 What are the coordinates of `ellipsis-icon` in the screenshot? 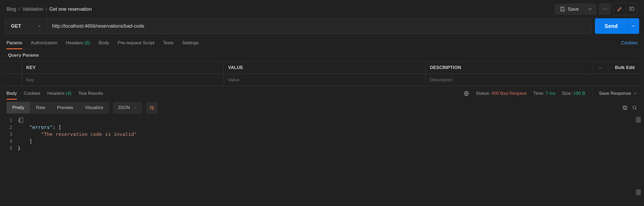 It's located at (605, 9).